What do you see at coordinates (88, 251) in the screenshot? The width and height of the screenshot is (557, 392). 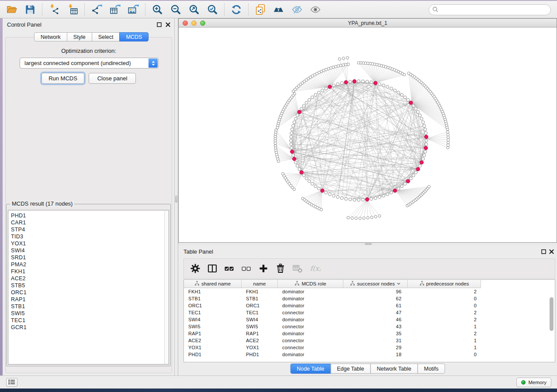 I see `mcds-result-item: SWI4` at bounding box center [88, 251].